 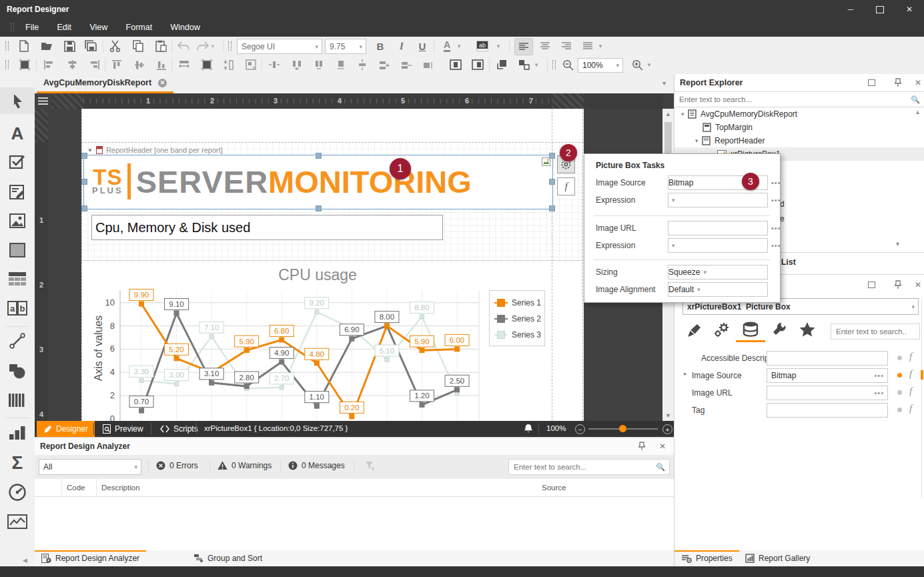 What do you see at coordinates (668, 416) in the screenshot?
I see `scroll-down-icon: ▼` at bounding box center [668, 416].